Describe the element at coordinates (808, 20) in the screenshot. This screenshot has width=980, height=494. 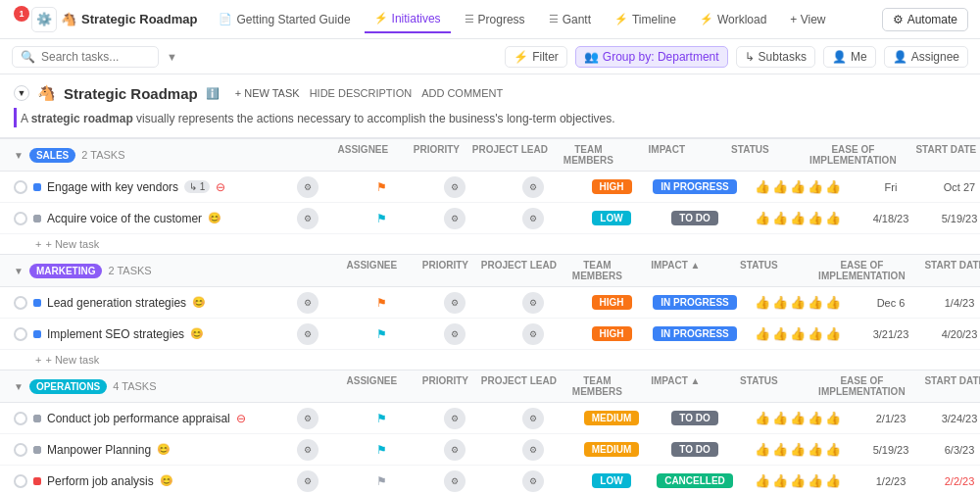
I see `tab-add-view: + View` at that location.